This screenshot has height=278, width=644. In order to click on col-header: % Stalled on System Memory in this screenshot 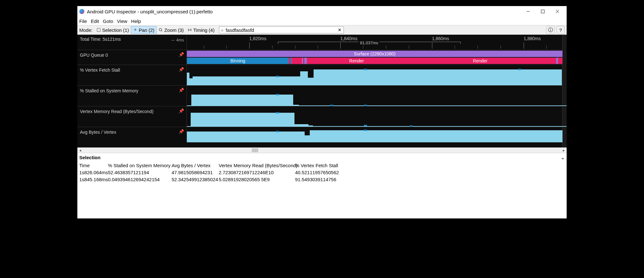, I will do `click(138, 166)`.